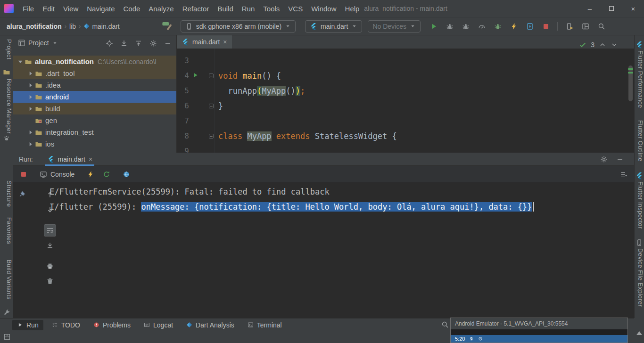  I want to click on tree-row-gen: gen, so click(95, 121).